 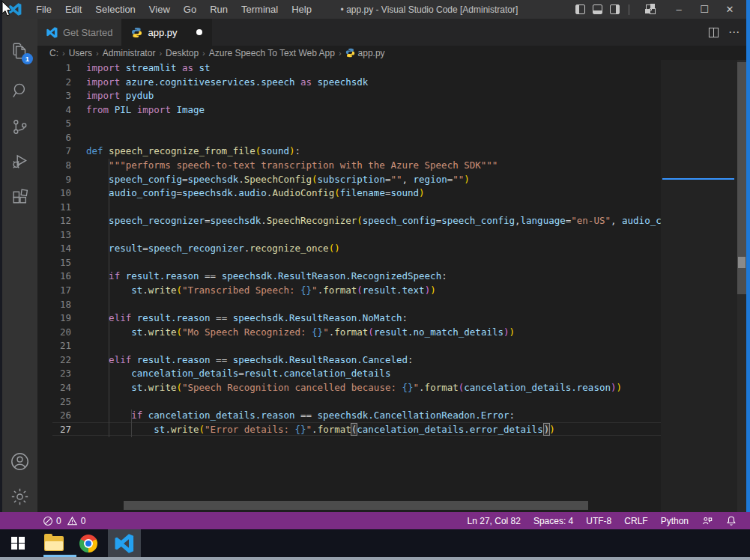 What do you see at coordinates (679, 9) in the screenshot?
I see `minimize-button: –` at bounding box center [679, 9].